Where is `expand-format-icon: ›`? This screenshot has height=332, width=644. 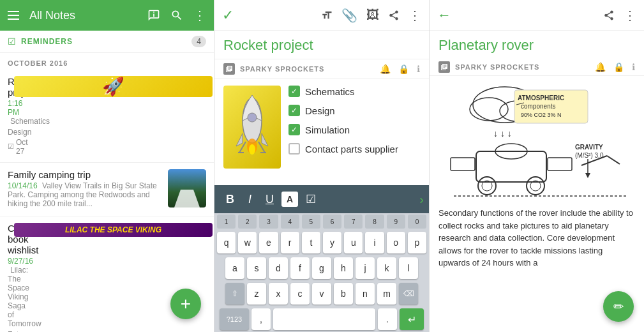
expand-format-icon: › is located at coordinates (421, 199).